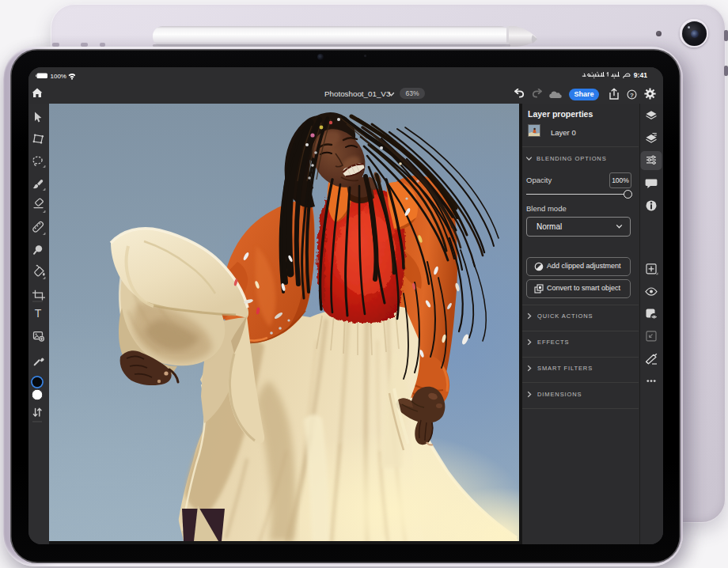 Image resolution: width=728 pixels, height=568 pixels. What do you see at coordinates (59, 76) in the screenshot?
I see `svg-text: 100%` at bounding box center [59, 76].